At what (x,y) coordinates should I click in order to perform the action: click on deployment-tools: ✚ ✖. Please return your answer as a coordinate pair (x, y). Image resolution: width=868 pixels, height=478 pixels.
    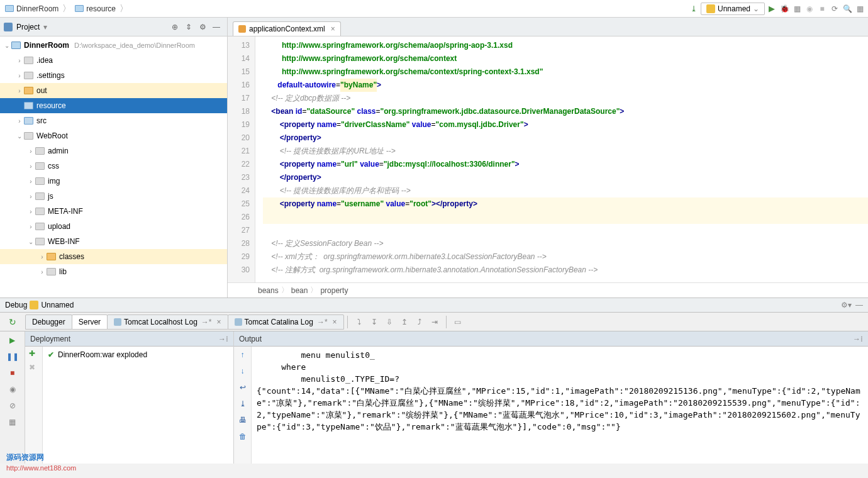
    Looking at the image, I should click on (34, 405).